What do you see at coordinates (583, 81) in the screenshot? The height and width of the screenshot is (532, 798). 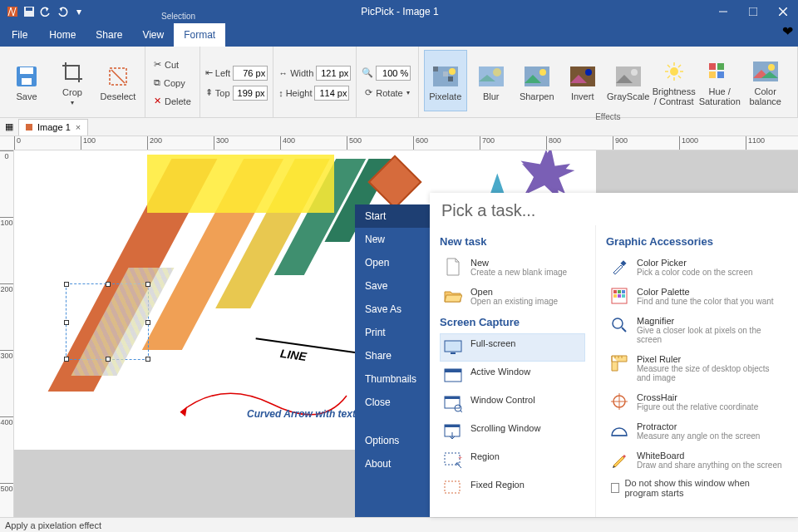 I see `invert-button: Invert` at bounding box center [583, 81].